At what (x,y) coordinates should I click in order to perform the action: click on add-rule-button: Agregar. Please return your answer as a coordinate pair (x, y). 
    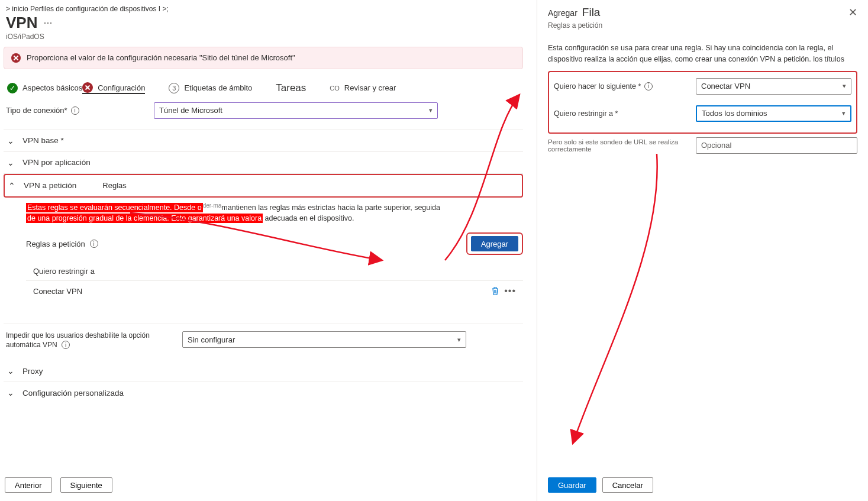
    Looking at the image, I should click on (495, 244).